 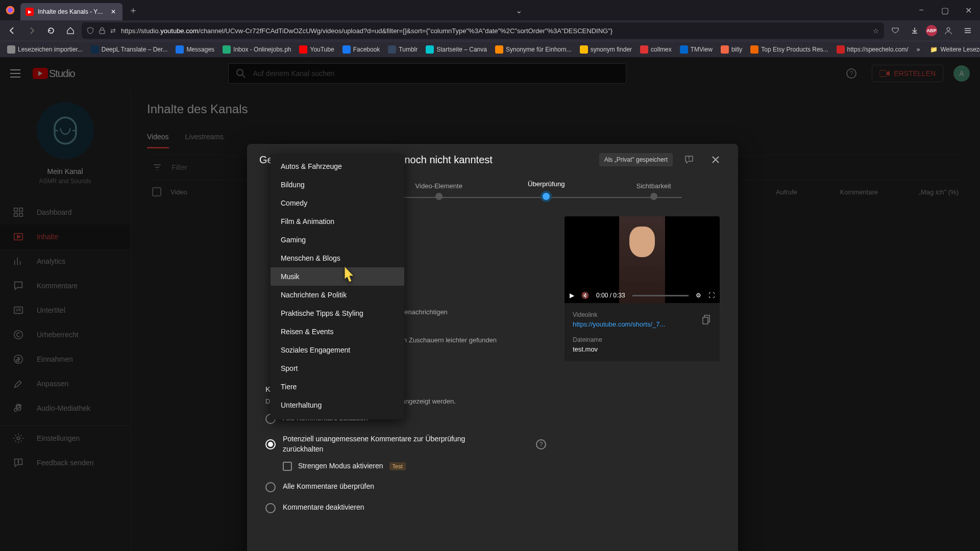 I want to click on category-option: Wissenschaft & Technik, so click(x=337, y=417).